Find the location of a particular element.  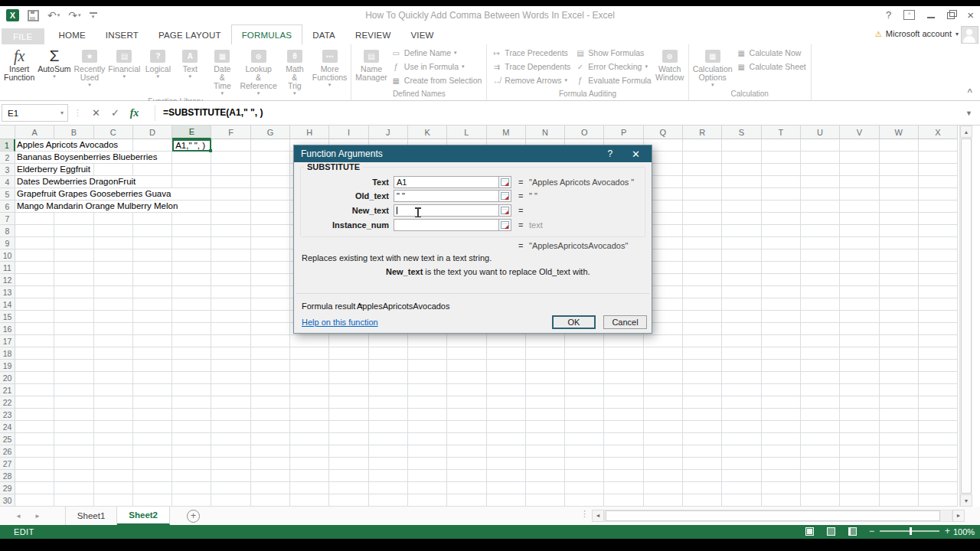

cell-S1 is located at coordinates (741, 145).